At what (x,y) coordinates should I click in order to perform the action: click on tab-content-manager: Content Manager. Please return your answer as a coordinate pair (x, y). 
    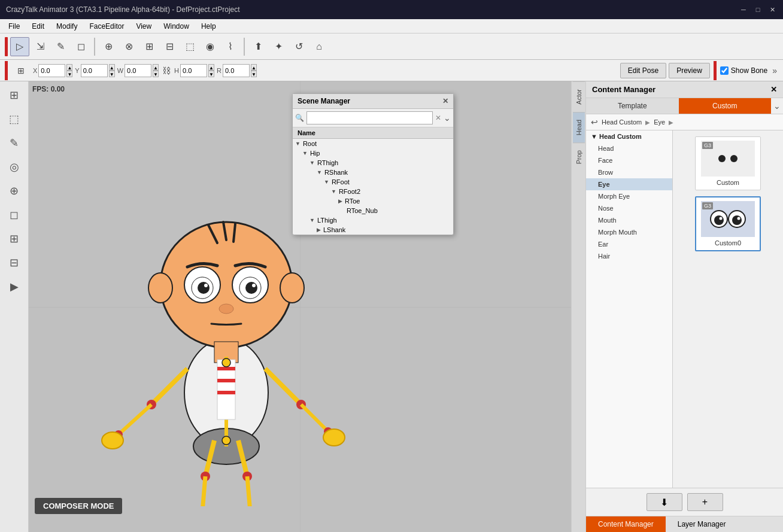
    Looking at the image, I should click on (626, 524).